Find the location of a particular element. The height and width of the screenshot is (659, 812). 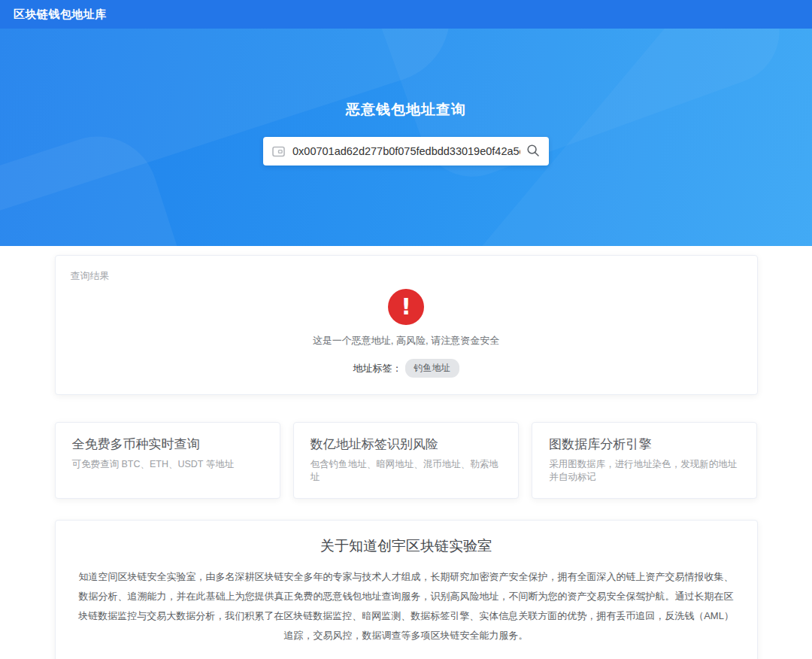

feature-desc: 采用图数据库，进行地址染色，发现新的地址并自动标记 is located at coordinates (644, 471).